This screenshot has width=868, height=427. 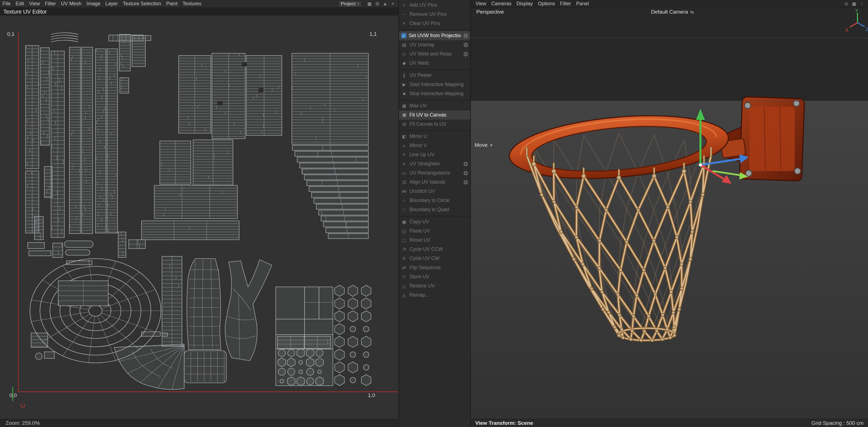 What do you see at coordinates (501, 4) in the screenshot?
I see `vp-menu-cameras: Cameras` at bounding box center [501, 4].